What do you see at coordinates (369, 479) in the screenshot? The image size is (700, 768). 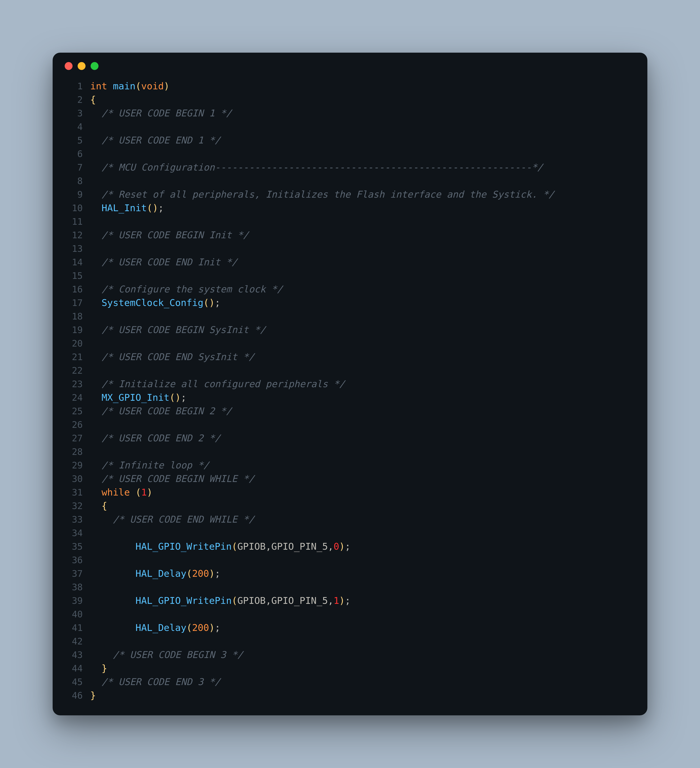 I see `code-content: /* USER CODE BEGIN WHILE */` at bounding box center [369, 479].